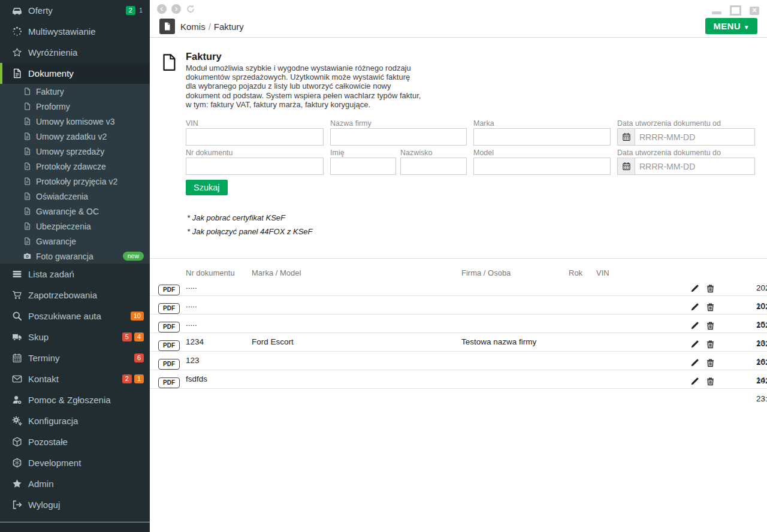 Image resolution: width=767 pixels, height=532 pixels. I want to click on sidebar-item-zapotrzebowania: Zapotrzebowania, so click(75, 295).